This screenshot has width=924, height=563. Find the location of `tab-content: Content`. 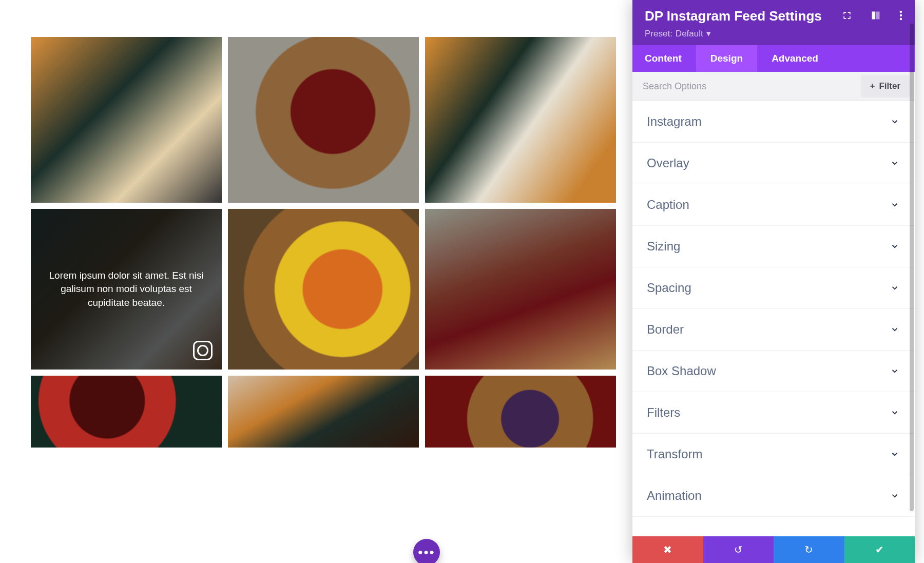

tab-content: Content is located at coordinates (664, 59).